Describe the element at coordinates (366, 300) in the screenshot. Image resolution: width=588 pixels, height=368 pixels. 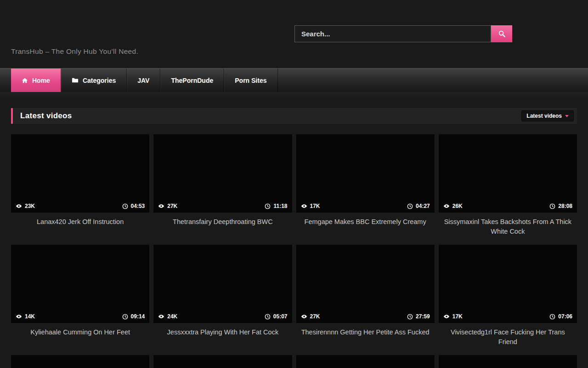
I see `video-card: 27K 27:59 Thesirennnn Getting Her Petite…` at that location.